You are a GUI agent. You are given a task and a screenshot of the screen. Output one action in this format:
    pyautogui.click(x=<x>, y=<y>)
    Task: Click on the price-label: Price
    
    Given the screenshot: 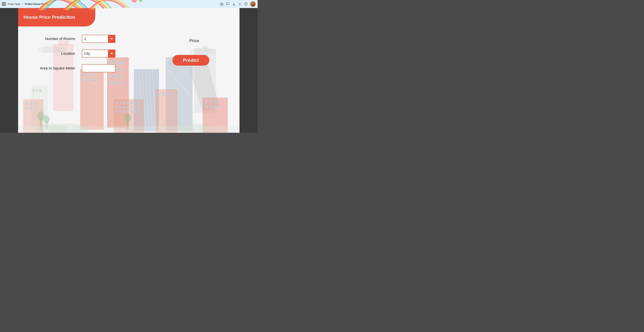 What is the action you would take?
    pyautogui.click(x=194, y=41)
    